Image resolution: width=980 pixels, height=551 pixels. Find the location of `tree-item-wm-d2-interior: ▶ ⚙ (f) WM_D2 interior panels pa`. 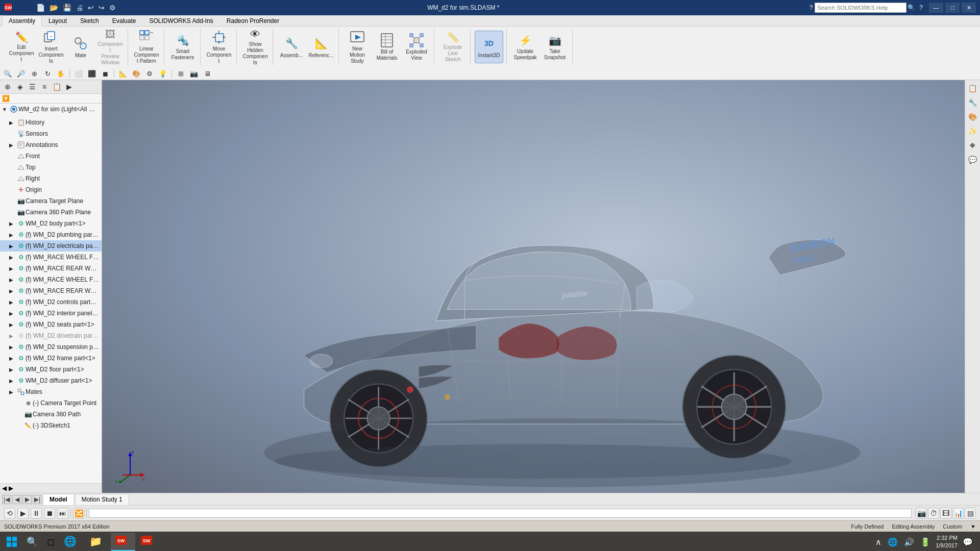

tree-item-wm-d2-interior: ▶ ⚙ (f) WM_D2 interior panels pa is located at coordinates (51, 313).